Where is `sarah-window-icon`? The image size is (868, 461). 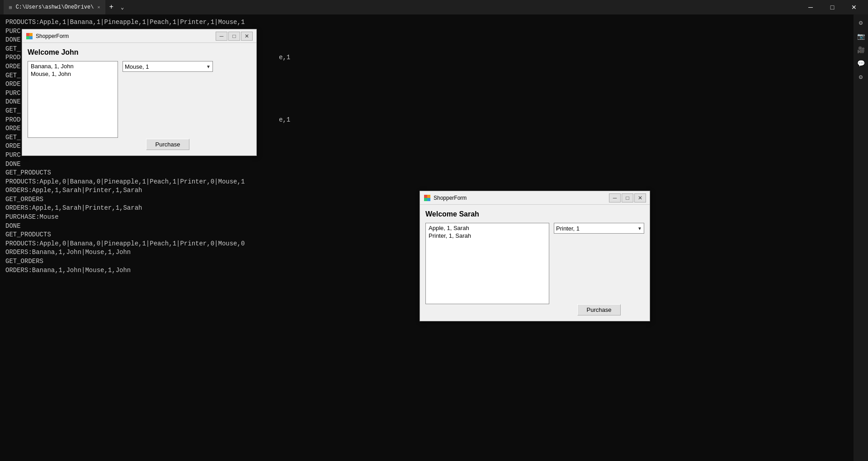 sarah-window-icon is located at coordinates (427, 198).